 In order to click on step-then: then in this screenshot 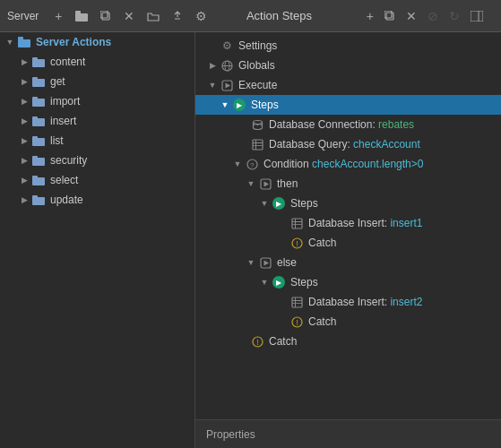, I will do `click(348, 184)`.